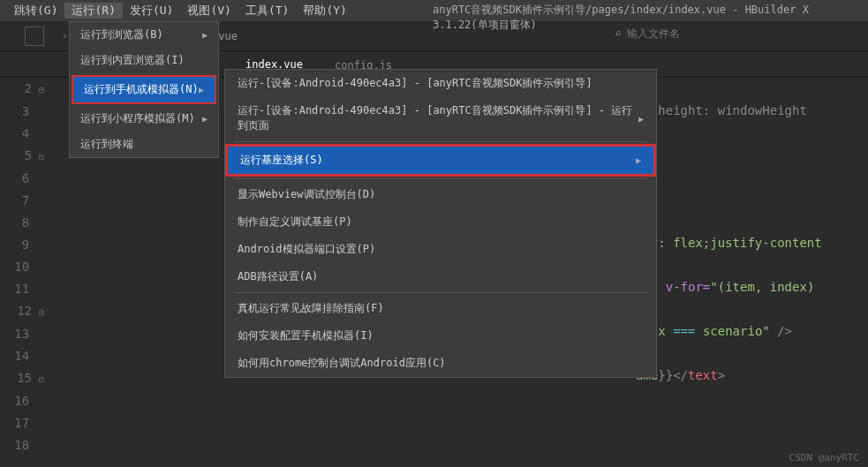 The width and height of the screenshot is (868, 467). I want to click on adb-path-setting: ADB路径设置(A), so click(441, 277).